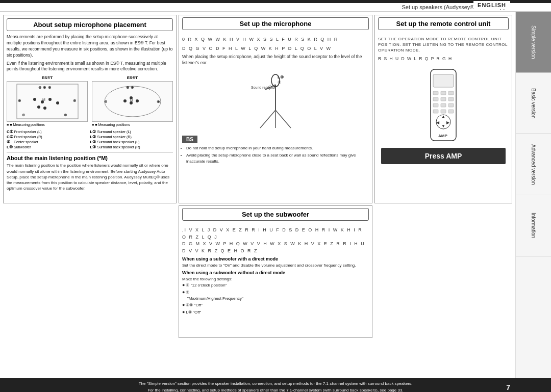  What do you see at coordinates (90, 140) in the screenshot?
I see `speaker-legend: C① Front speaker (L) L① Surround speaker…` at bounding box center [90, 140].